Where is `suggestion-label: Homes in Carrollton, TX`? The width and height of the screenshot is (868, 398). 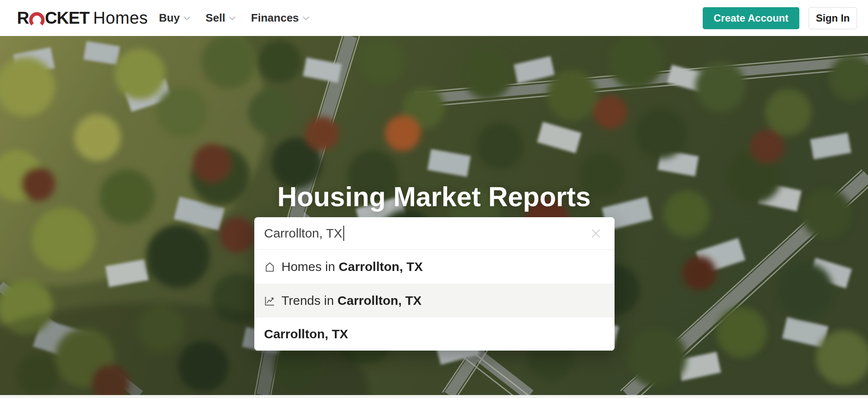 suggestion-label: Homes in Carrollton, TX is located at coordinates (352, 267).